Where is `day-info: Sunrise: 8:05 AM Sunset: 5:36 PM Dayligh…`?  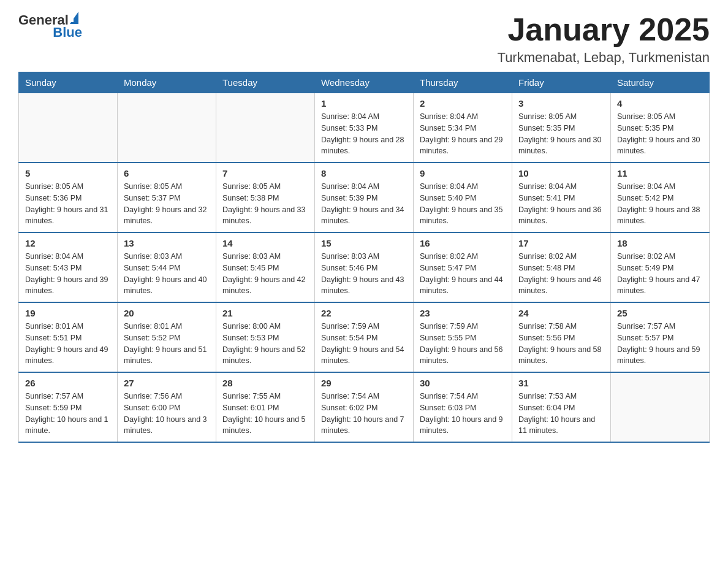 day-info: Sunrise: 8:05 AM Sunset: 5:36 PM Dayligh… is located at coordinates (68, 204).